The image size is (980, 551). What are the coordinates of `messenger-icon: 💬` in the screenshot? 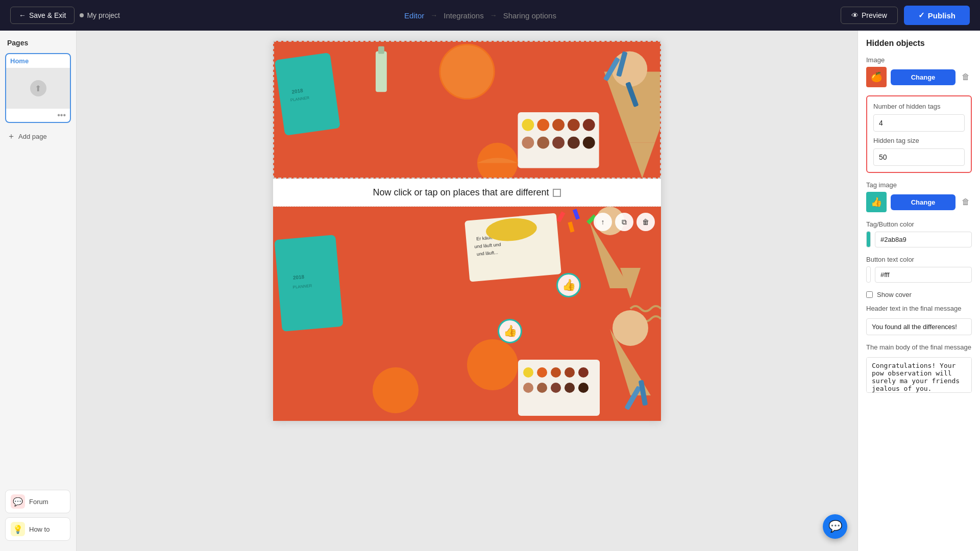 It's located at (835, 527).